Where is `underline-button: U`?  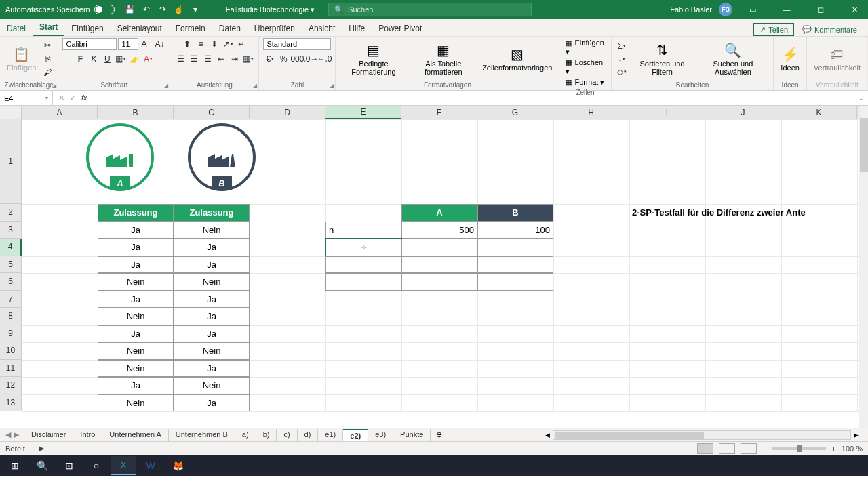
underline-button: U is located at coordinates (107, 59).